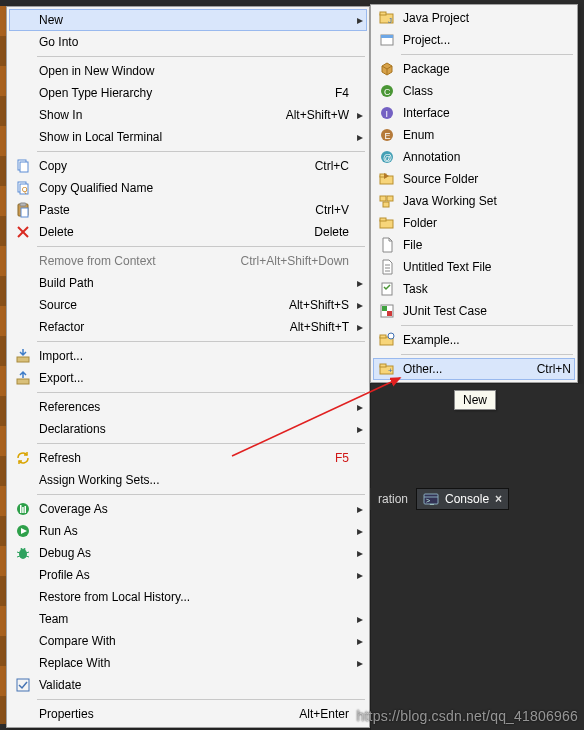 The height and width of the screenshot is (730, 584). I want to click on menu-item-restore-local-history: Restore from Local History..., so click(188, 597).